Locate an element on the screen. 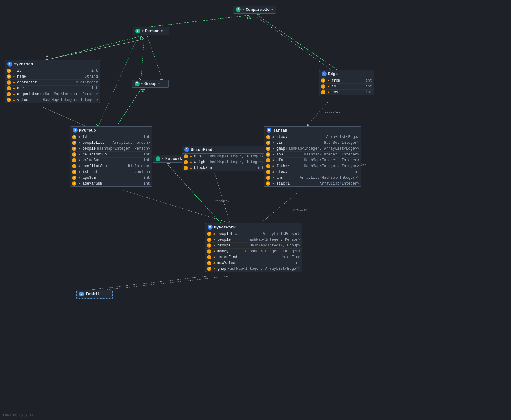 The width and height of the screenshot is (511, 420). mg-field-agevarsum: f ▲ ageVarSum int is located at coordinates (111, 184).